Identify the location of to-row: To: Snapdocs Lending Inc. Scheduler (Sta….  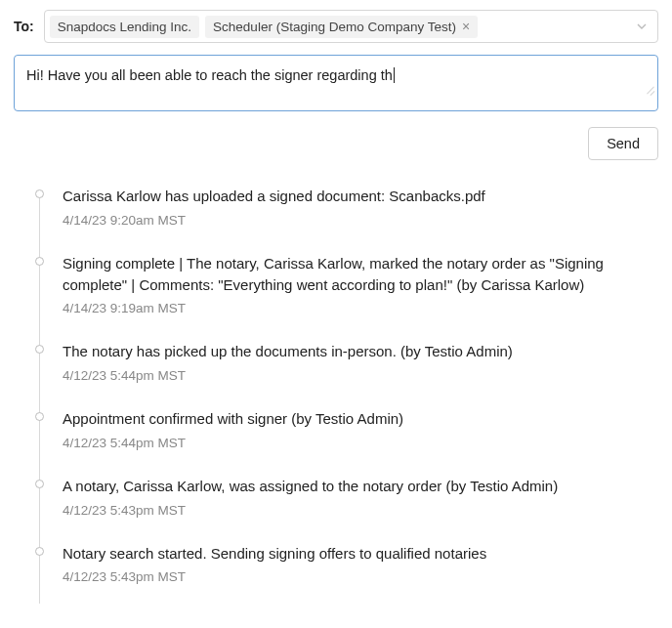
(336, 26).